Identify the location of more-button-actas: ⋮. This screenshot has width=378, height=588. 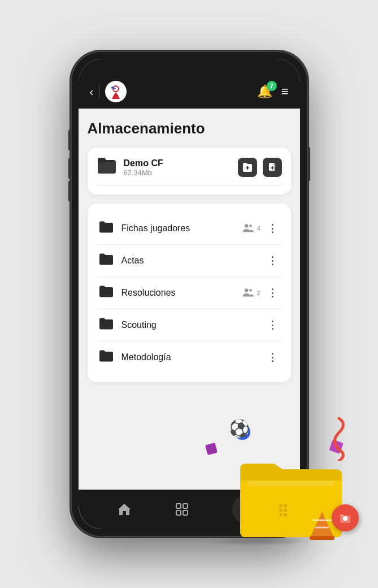
(272, 261).